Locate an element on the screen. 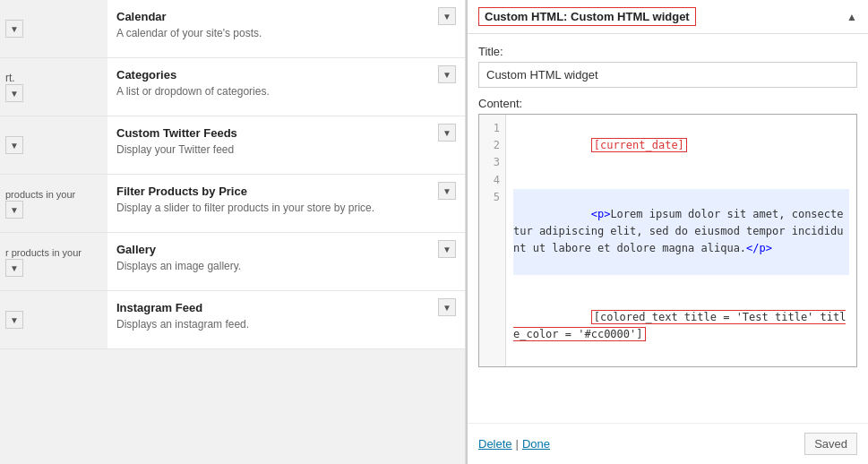 This screenshot has height=464, width=868. gallery-expand-btn: ▼ is located at coordinates (447, 249).